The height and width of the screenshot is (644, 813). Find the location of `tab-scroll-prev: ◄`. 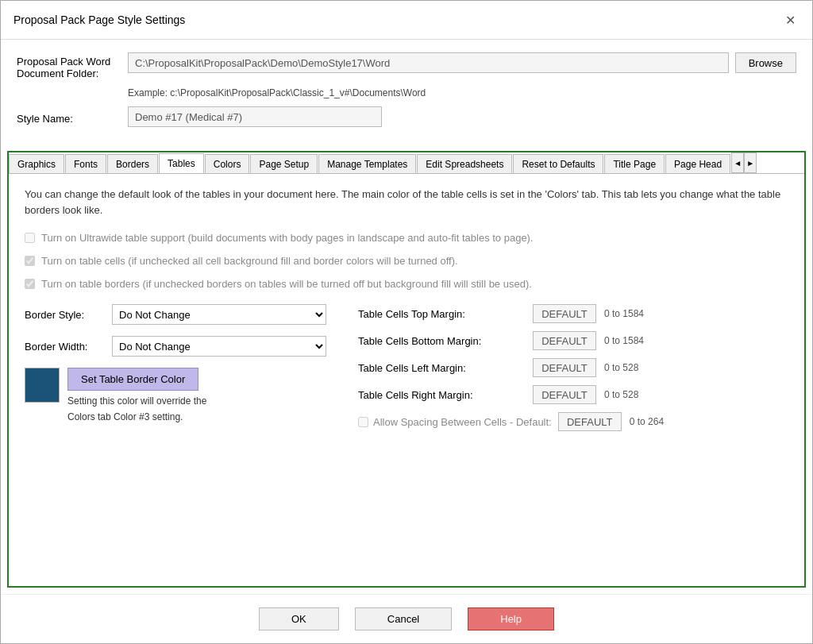

tab-scroll-prev: ◄ is located at coordinates (738, 163).